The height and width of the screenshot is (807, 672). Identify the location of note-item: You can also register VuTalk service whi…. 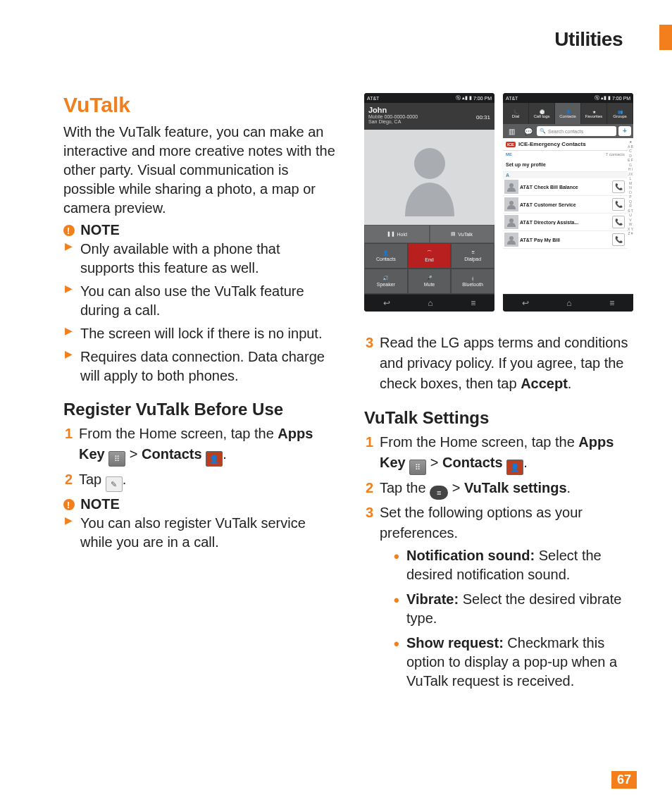
(200, 533).